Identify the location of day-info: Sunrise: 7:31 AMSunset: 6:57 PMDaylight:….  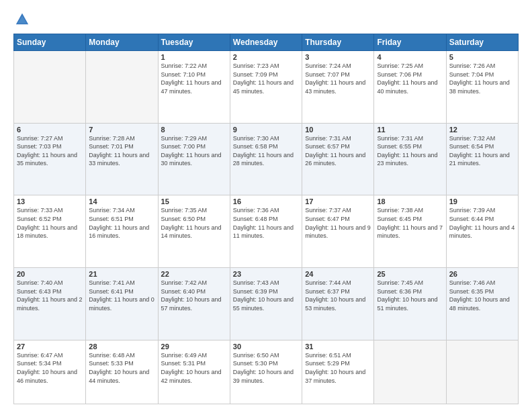
(338, 151).